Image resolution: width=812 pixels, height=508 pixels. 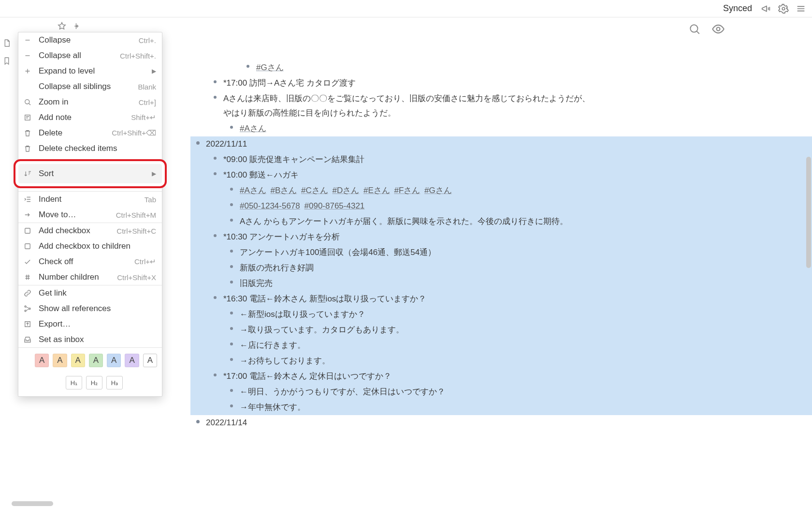 What do you see at coordinates (738, 9) in the screenshot?
I see `sync-status: Synced` at bounding box center [738, 9].